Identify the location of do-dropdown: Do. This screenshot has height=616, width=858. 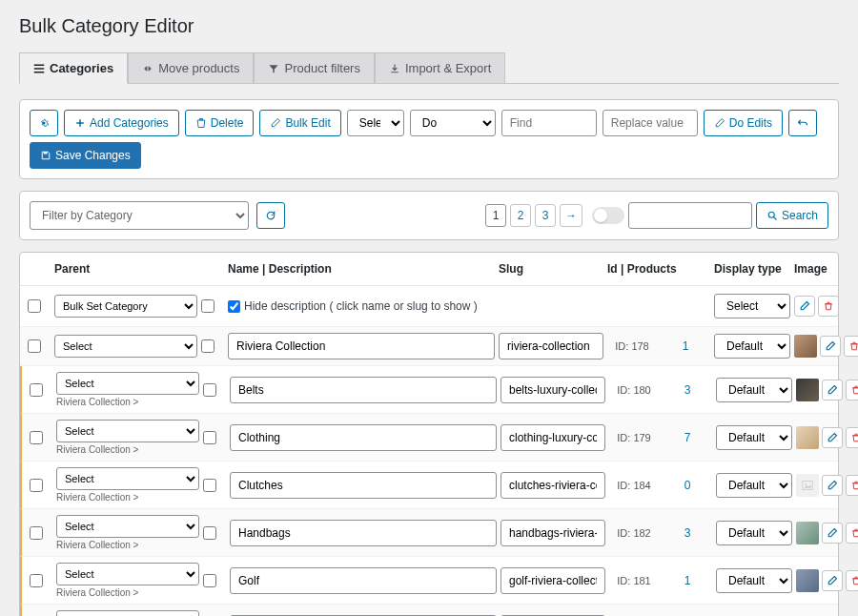
(453, 123).